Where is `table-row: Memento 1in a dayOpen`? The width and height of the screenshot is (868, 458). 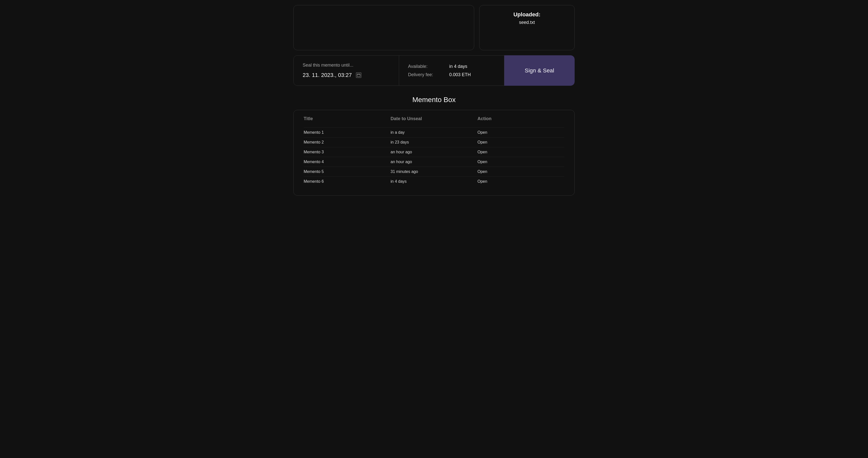 table-row: Memento 1in a dayOpen is located at coordinates (434, 132).